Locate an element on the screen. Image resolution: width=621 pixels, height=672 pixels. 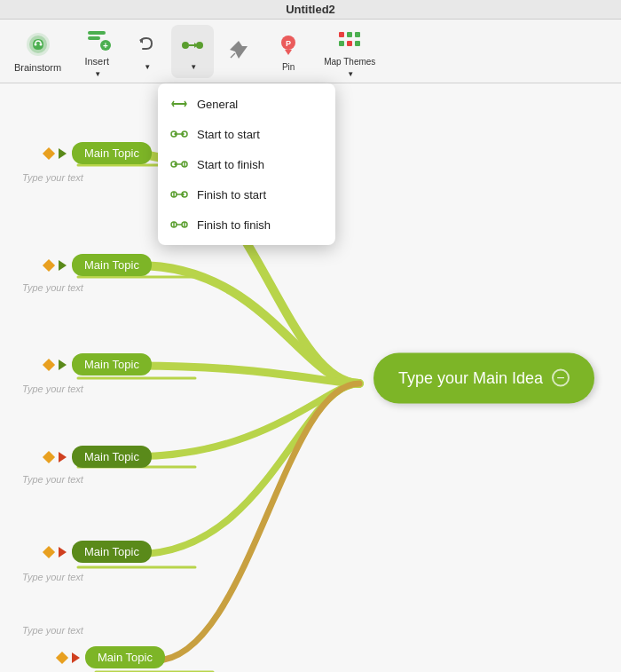
insert-label: Insert is located at coordinates (97, 61).